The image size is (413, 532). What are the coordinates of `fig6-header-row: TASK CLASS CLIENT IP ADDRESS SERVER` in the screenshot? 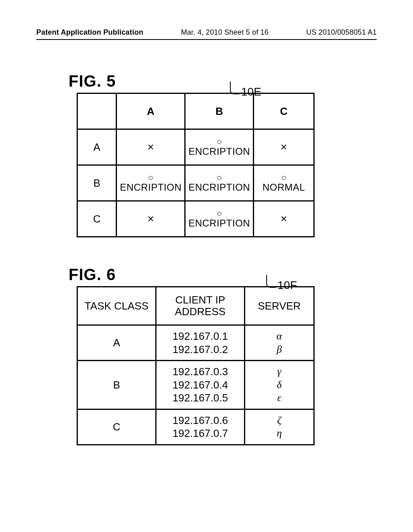 It's located at (196, 306).